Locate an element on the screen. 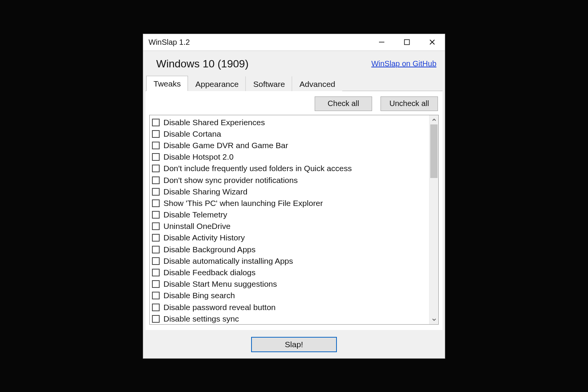 This screenshot has height=392, width=588. tab-appearance: Appearance is located at coordinates (217, 83).